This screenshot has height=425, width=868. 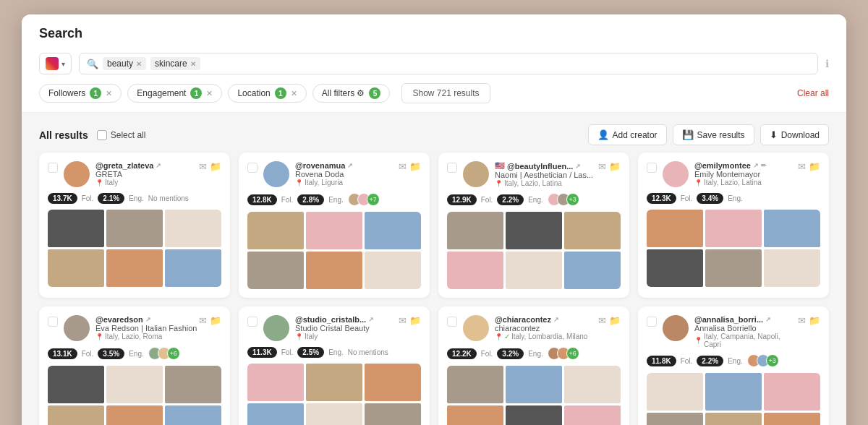 I want to click on platform-selector: ▾, so click(x=55, y=64).